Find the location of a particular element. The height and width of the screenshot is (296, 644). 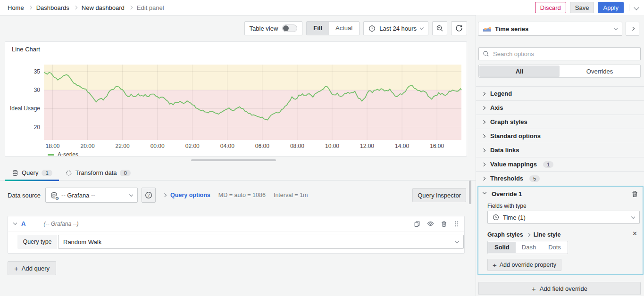

override-title: Override 1 is located at coordinates (507, 194).